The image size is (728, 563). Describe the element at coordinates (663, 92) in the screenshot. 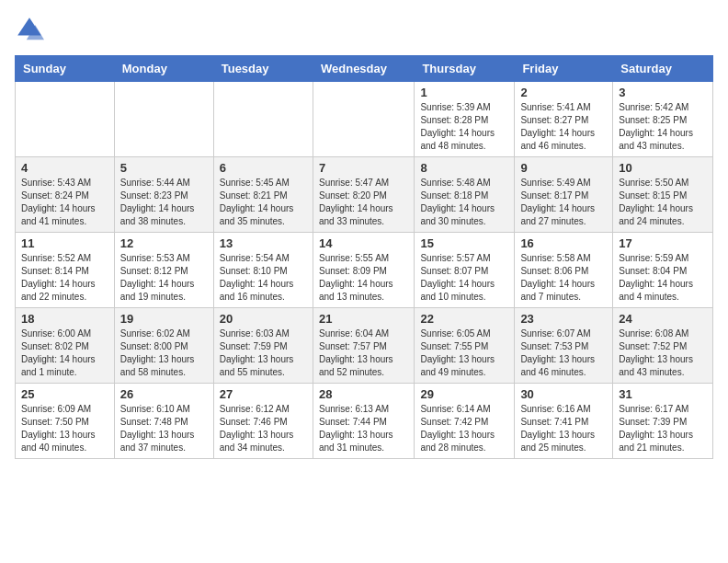

I see `day-number: 3` at that location.